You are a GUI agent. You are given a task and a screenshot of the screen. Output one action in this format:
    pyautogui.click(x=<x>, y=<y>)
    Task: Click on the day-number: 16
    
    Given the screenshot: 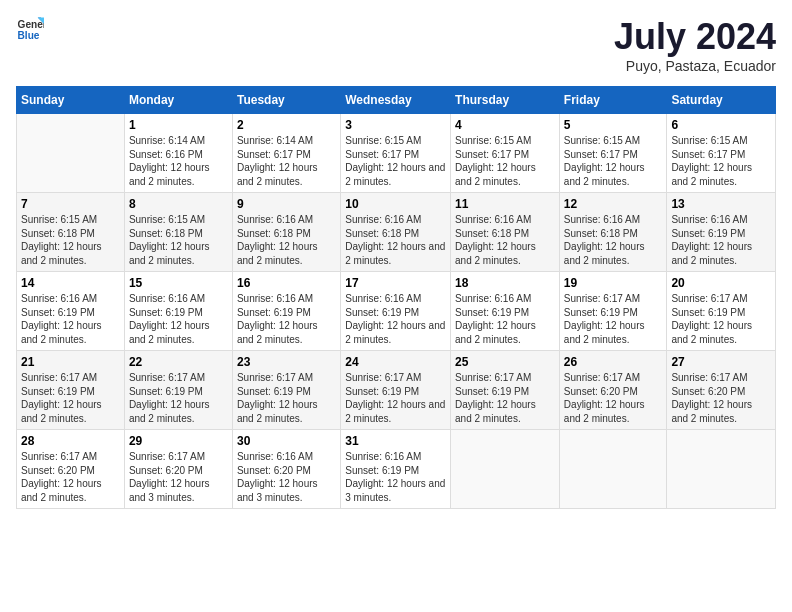 What is the action you would take?
    pyautogui.click(x=286, y=283)
    